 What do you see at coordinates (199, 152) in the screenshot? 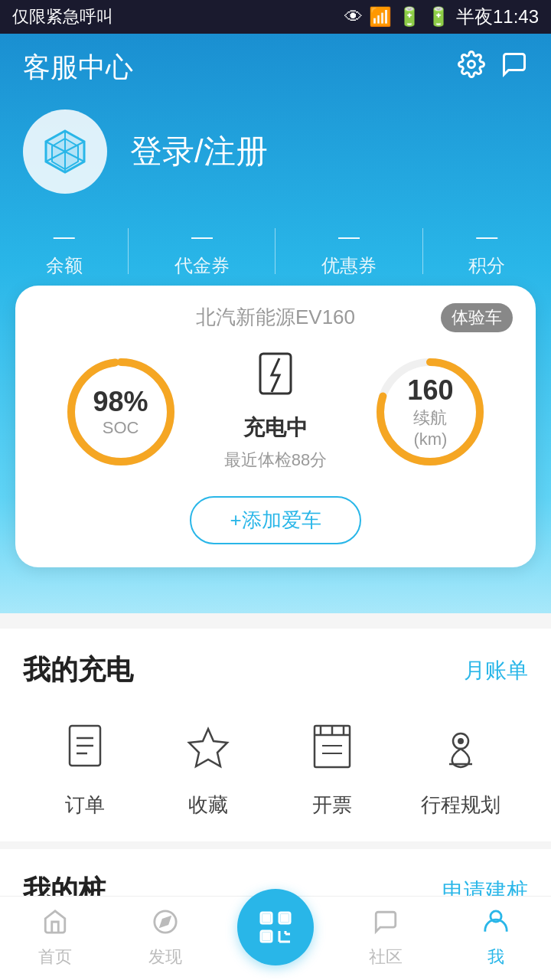
I see `login-register-text: 登录/注册` at bounding box center [199, 152].